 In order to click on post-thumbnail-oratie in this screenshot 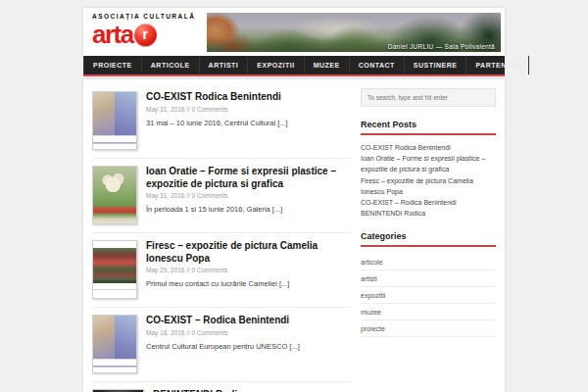, I will do `click(115, 195)`.